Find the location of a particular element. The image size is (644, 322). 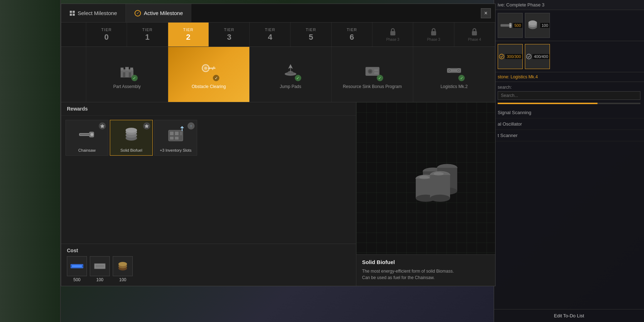

right-progress-fill is located at coordinates (547, 103).